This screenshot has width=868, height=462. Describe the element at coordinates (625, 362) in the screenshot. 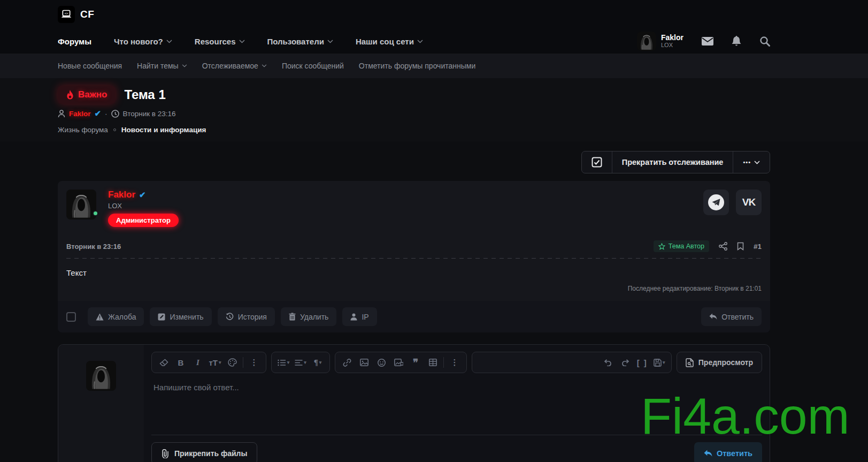

I see `redo-button` at that location.